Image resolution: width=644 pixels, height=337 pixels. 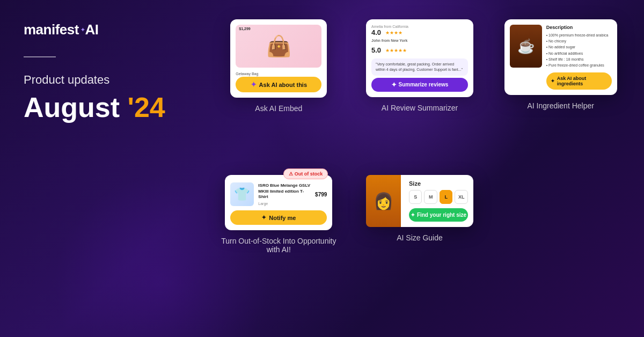 What do you see at coordinates (279, 108) in the screenshot?
I see `ask-ai-label: Ask AI Embed` at bounding box center [279, 108].